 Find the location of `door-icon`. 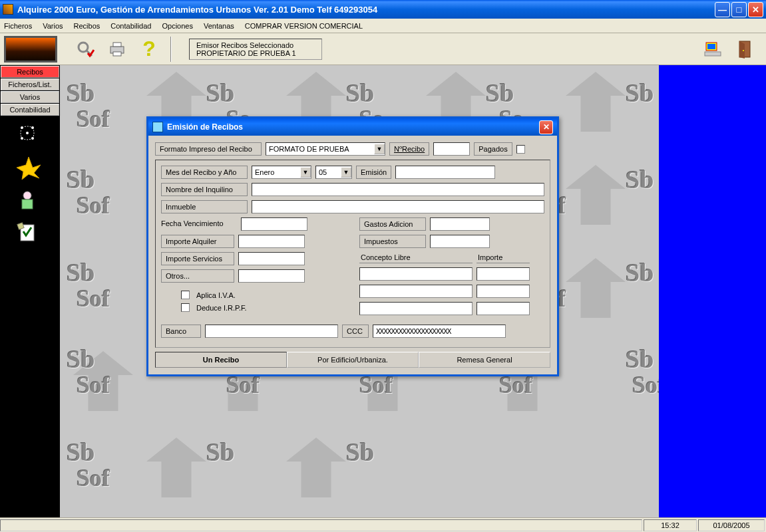

door-icon is located at coordinates (745, 49).